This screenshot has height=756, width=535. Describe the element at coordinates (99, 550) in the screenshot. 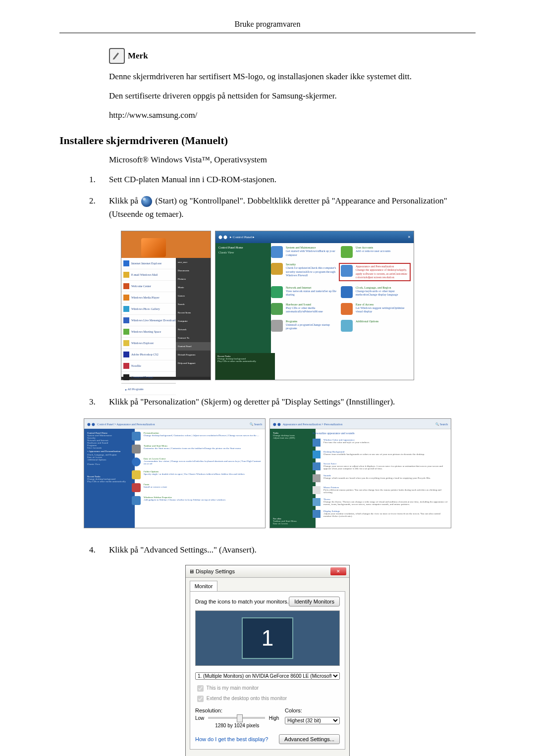

I see `step-4-num: 4.` at that location.